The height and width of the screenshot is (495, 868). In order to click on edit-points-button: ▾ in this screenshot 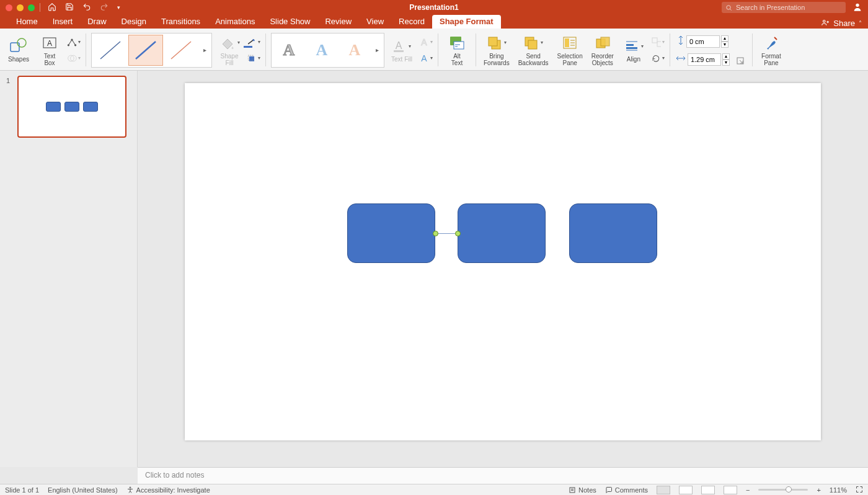, I will do `click(74, 42)`.